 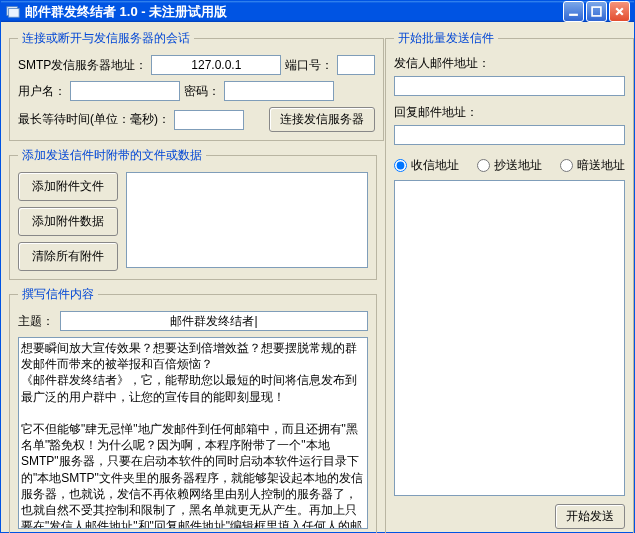 What do you see at coordinates (322, 120) in the screenshot?
I see `connect-button: 连接发信服务器` at bounding box center [322, 120].